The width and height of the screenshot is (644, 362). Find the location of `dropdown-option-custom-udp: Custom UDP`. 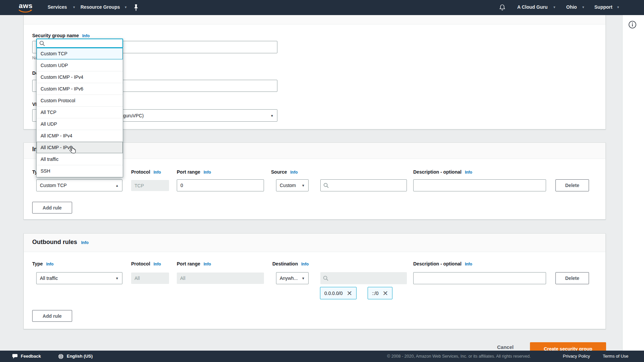

dropdown-option-custom-udp: Custom UDP is located at coordinates (80, 66).